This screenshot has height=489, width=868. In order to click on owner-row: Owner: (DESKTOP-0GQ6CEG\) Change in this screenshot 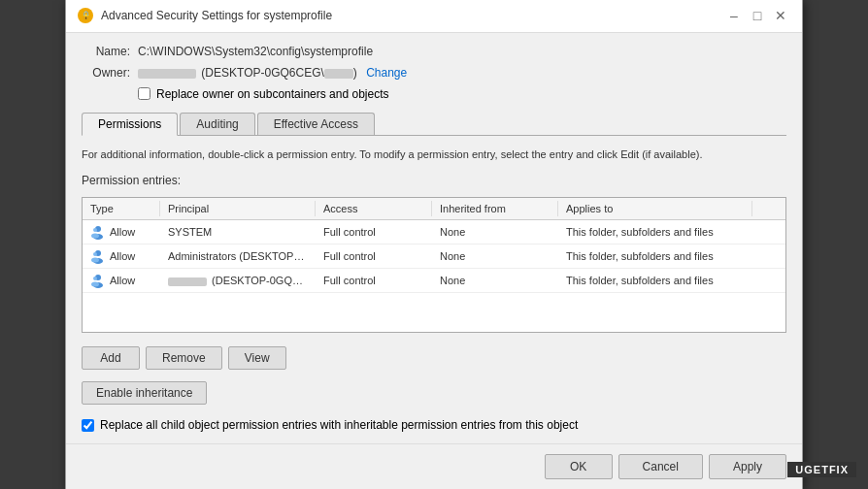, I will do `click(434, 73)`.